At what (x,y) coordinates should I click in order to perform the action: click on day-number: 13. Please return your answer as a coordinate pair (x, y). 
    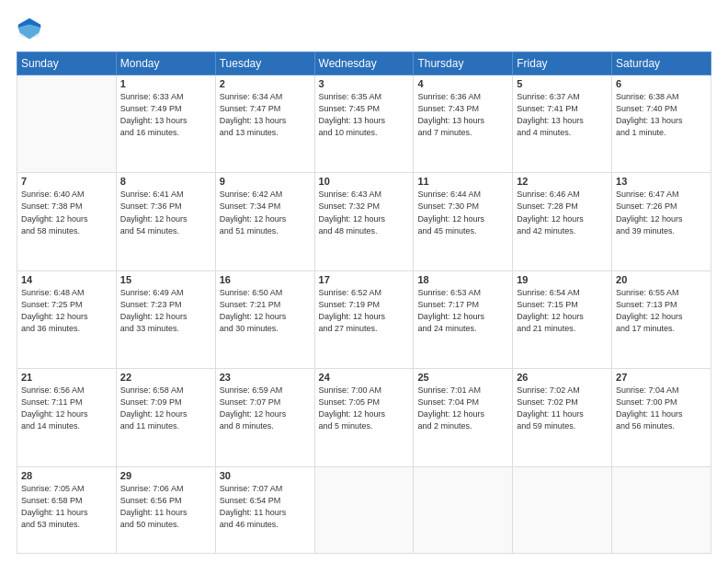
    Looking at the image, I should click on (662, 181).